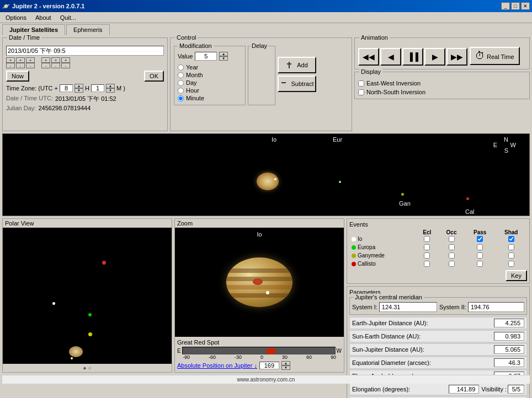  Describe the element at coordinates (513, 145) in the screenshot. I see `west-compass: W` at that location.